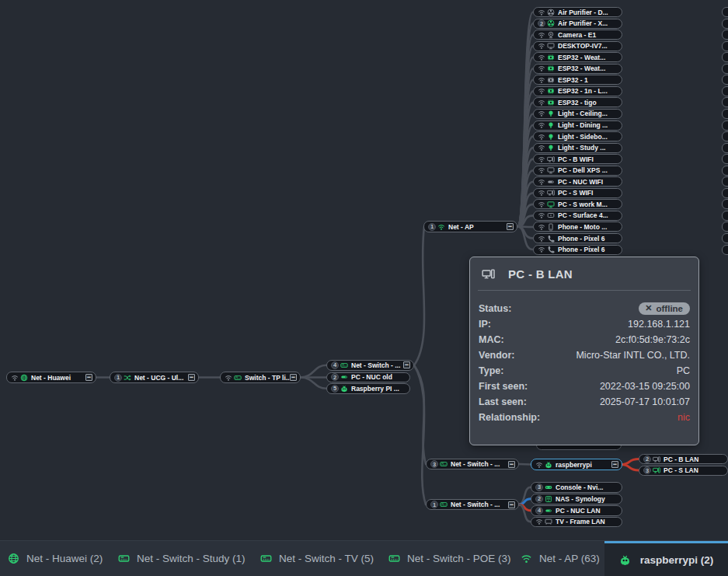  What do you see at coordinates (578, 103) in the screenshot?
I see `node-esp32-tigo: ESP32 - tigo` at bounding box center [578, 103].